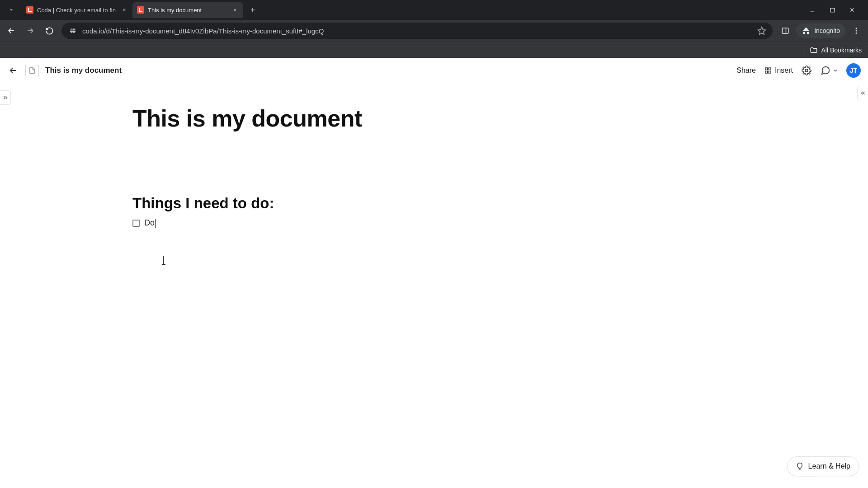  Describe the element at coordinates (418, 31) in the screenshot. I see `url-text: coda.io/d/This-is-my-document_d84Iv0ZibP…` at that location.